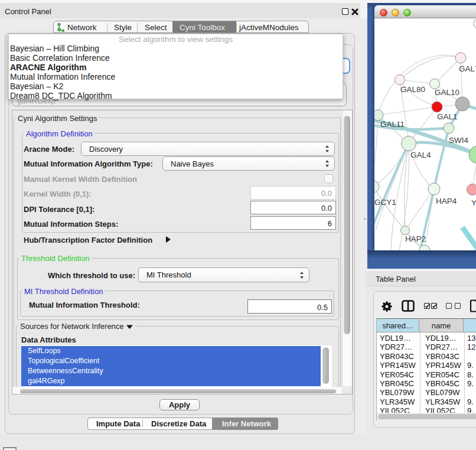  What do you see at coordinates (392, 124) in the screenshot?
I see `svg-text: GAL11` at bounding box center [392, 124].